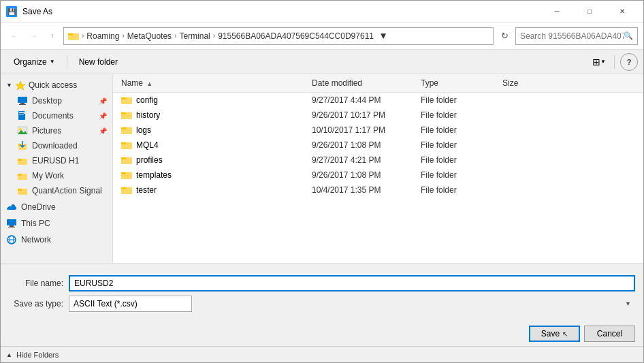 The image size is (644, 363). I want to click on sidebar-section-quick-access: ▼ Quick access Desktop 📌, so click(57, 138).